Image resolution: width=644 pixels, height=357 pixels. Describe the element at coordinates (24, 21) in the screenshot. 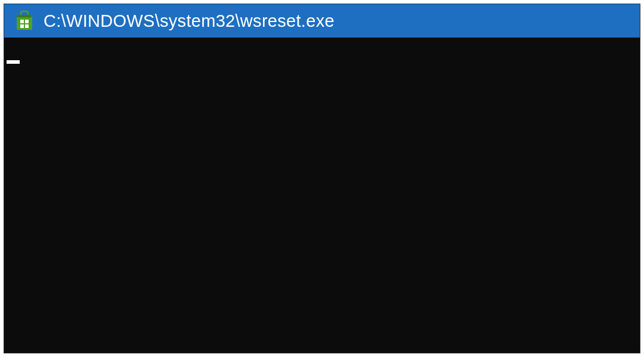

I see `microsoft-store-icon` at that location.